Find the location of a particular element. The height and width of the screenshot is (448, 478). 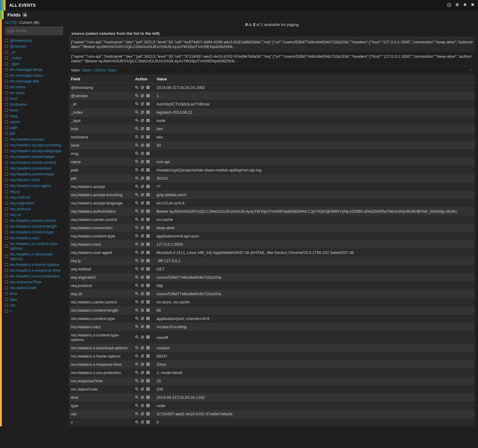

move-icon: ✥ is located at coordinates (465, 5).